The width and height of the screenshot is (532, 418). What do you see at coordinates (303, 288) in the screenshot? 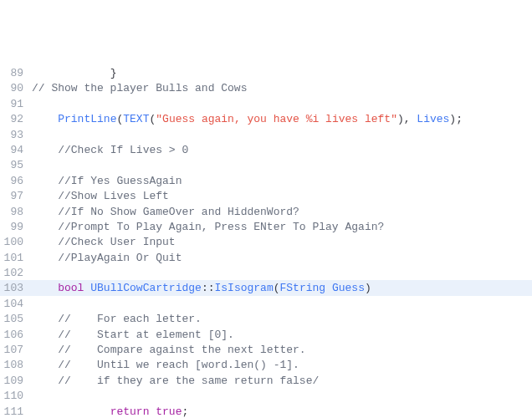
I see `token: FString` at bounding box center [303, 288].